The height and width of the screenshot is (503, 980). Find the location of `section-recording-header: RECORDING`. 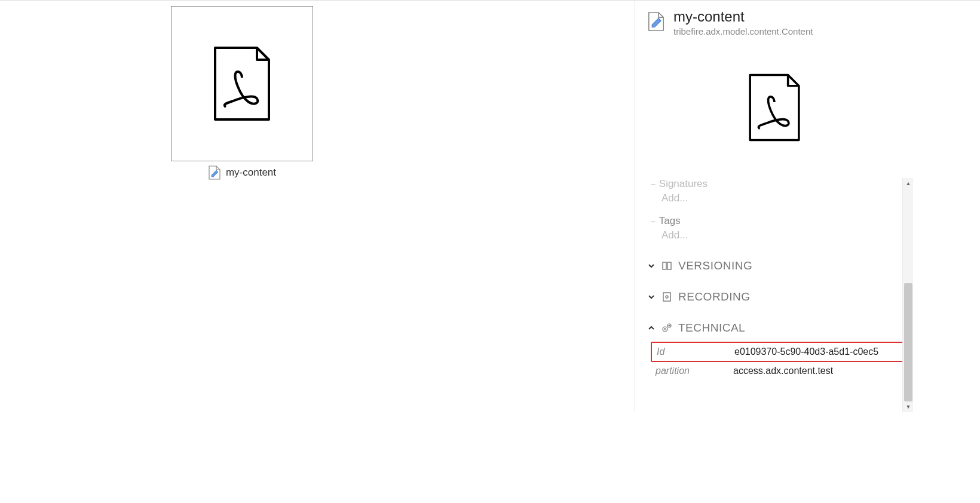

section-recording-header: RECORDING is located at coordinates (780, 297).